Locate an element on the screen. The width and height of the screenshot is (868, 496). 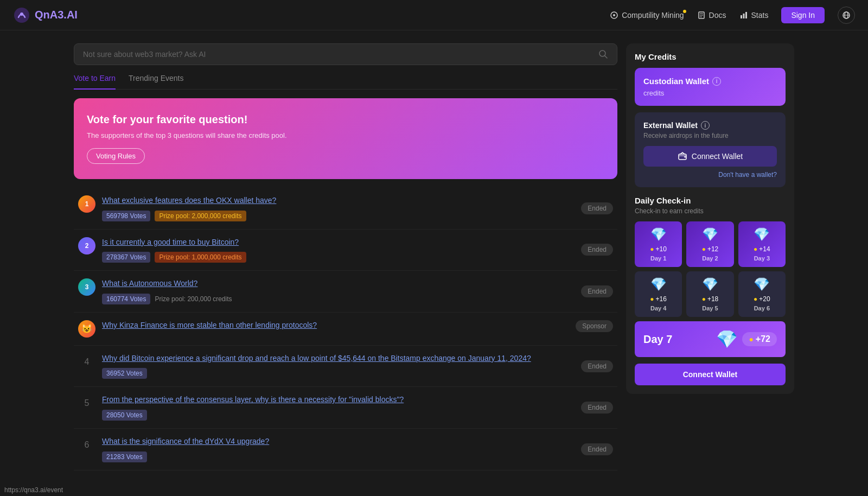
crystal-icon-1: 💎 is located at coordinates (659, 234).